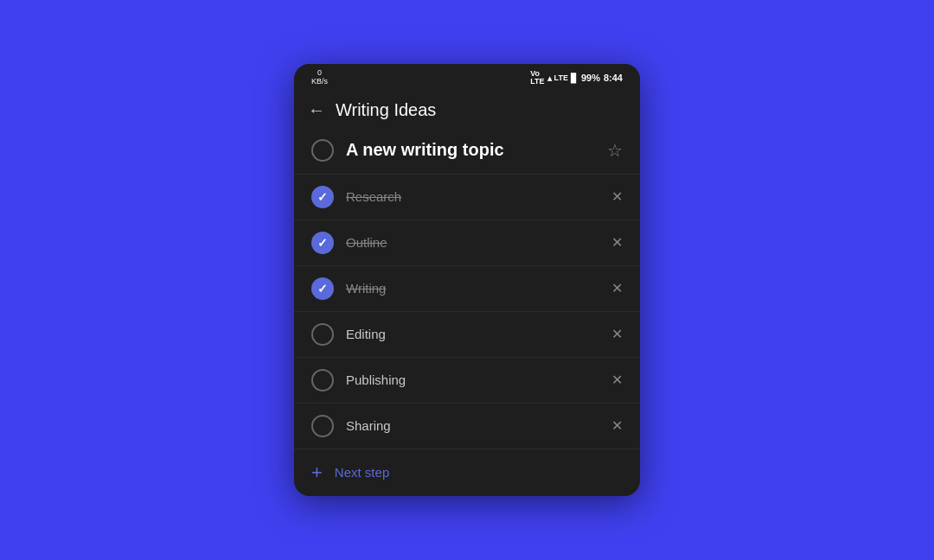  I want to click on main-todo-item: A new writing topic ☆, so click(467, 152).